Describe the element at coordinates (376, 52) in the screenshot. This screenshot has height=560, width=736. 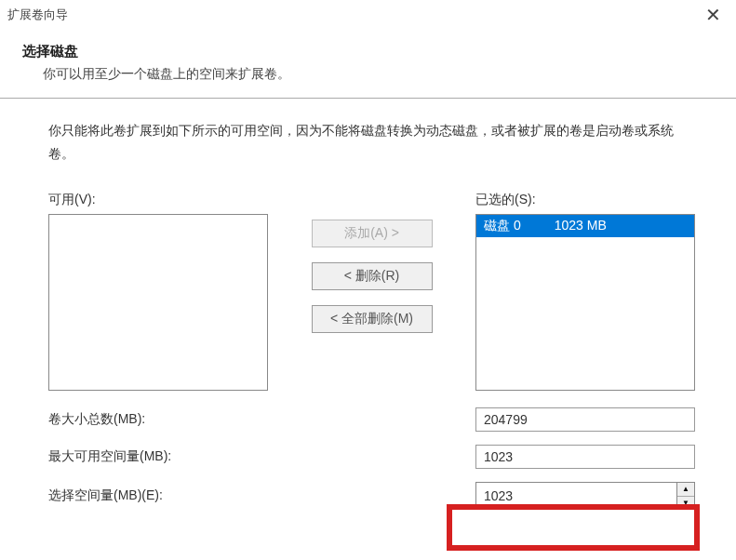
I see `page-heading: 选择磁盘` at that location.